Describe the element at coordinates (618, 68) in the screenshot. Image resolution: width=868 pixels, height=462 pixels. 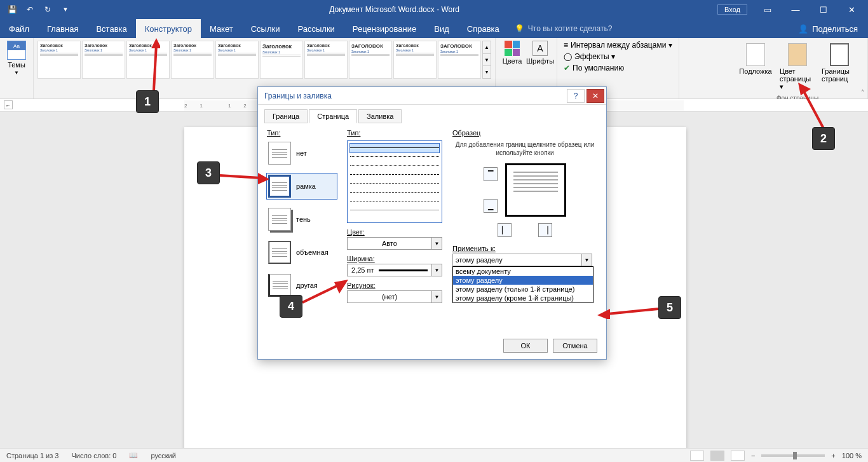
I see `set-default-button: ✔По умолчанию` at that location.